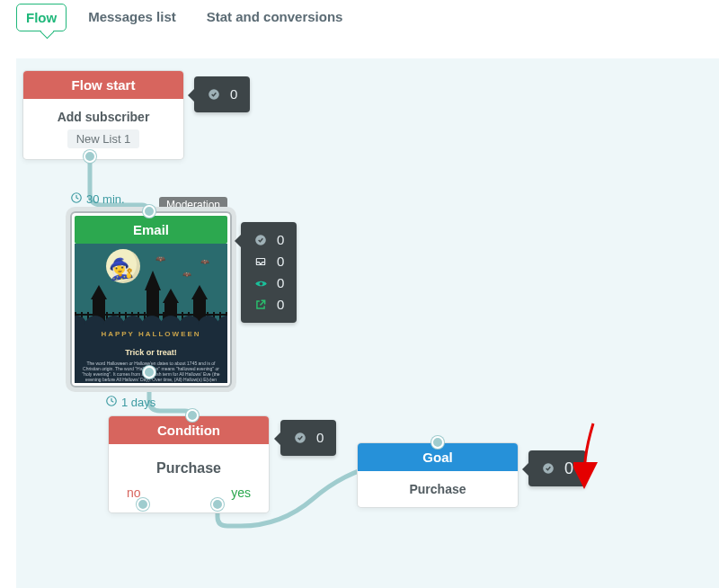  What do you see at coordinates (438, 475) in the screenshot?
I see `node-goal: Goal Purchase` at bounding box center [438, 475].